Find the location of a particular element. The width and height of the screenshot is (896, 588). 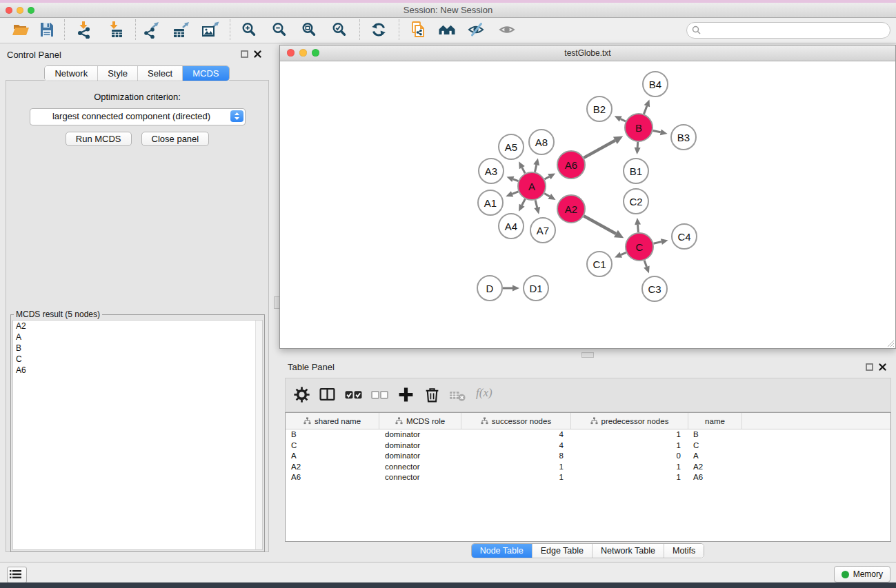

float-panel-icon is located at coordinates (869, 367).